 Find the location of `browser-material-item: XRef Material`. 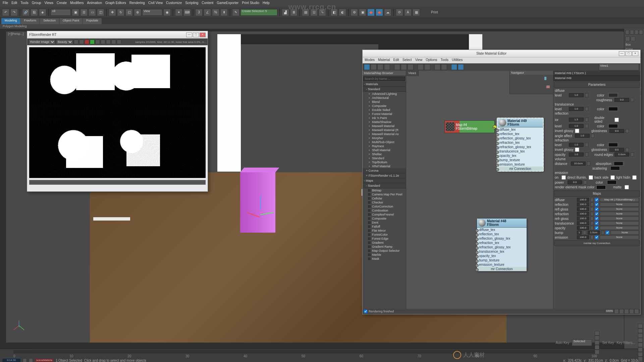

browser-material-item: XRef Material is located at coordinates (384, 166).